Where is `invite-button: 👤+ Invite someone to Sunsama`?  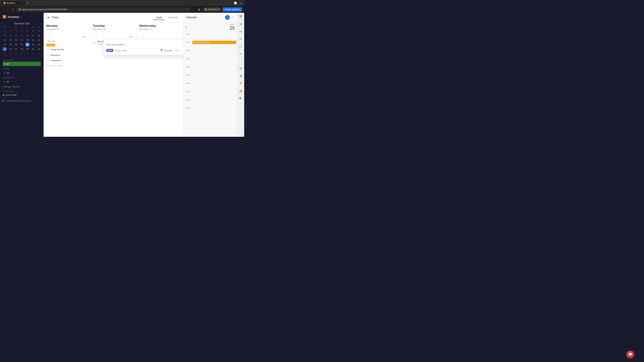
invite-button: 👤+ Invite someone to Sunsama is located at coordinates (22, 101).